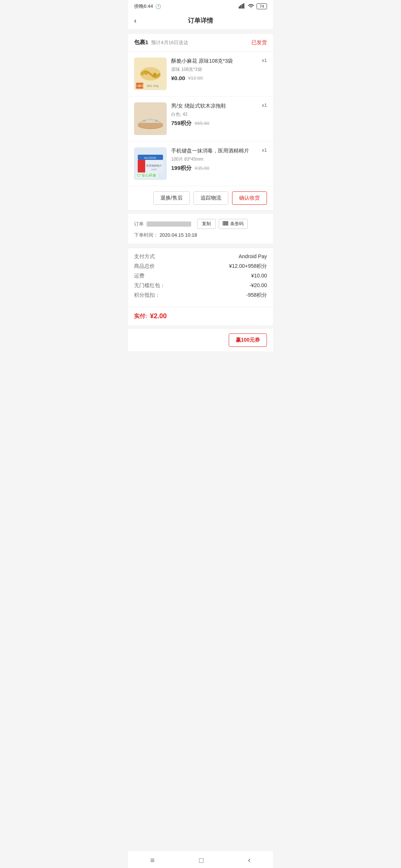 This screenshot has height=868, width=401. Describe the element at coordinates (219, 107) in the screenshot. I see `product-name-row-shoes: 男/女 绕趾式软木凉拖鞋 x1` at that location.